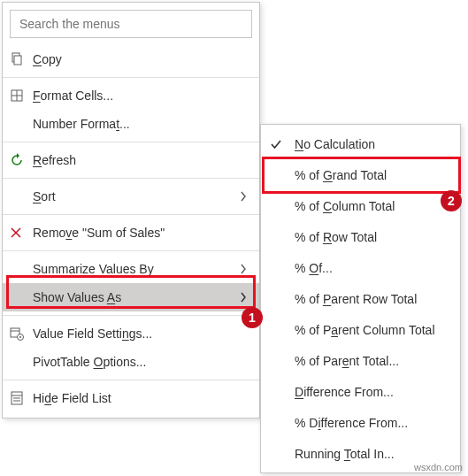 The height and width of the screenshot is (476, 468). Describe the element at coordinates (361, 391) in the screenshot. I see `submenu-difference-from: Difference From...` at that location.